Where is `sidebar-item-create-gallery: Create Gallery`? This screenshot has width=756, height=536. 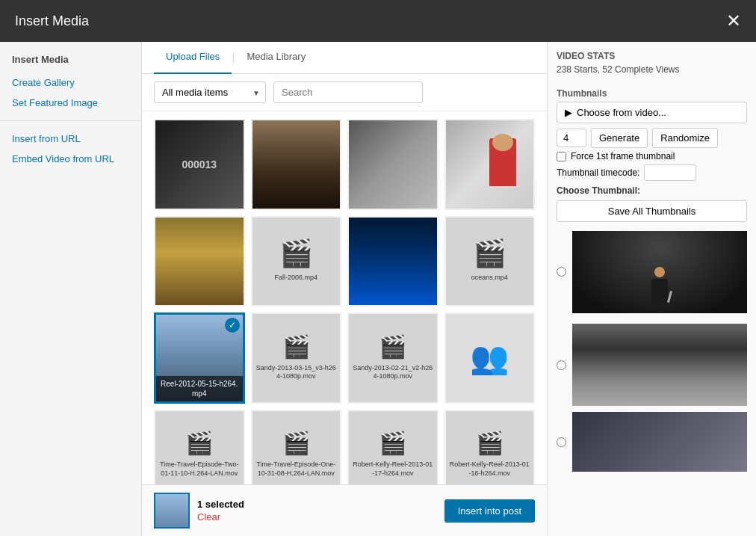
sidebar-item-create-gallery: Create Gallery is located at coordinates (70, 82).